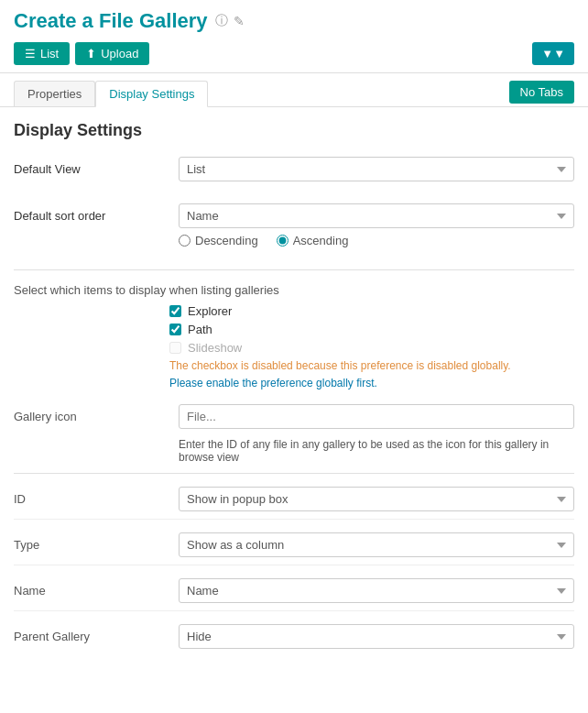 The width and height of the screenshot is (588, 713). Describe the element at coordinates (42, 53) in the screenshot. I see `list-button: ☰ List` at that location.